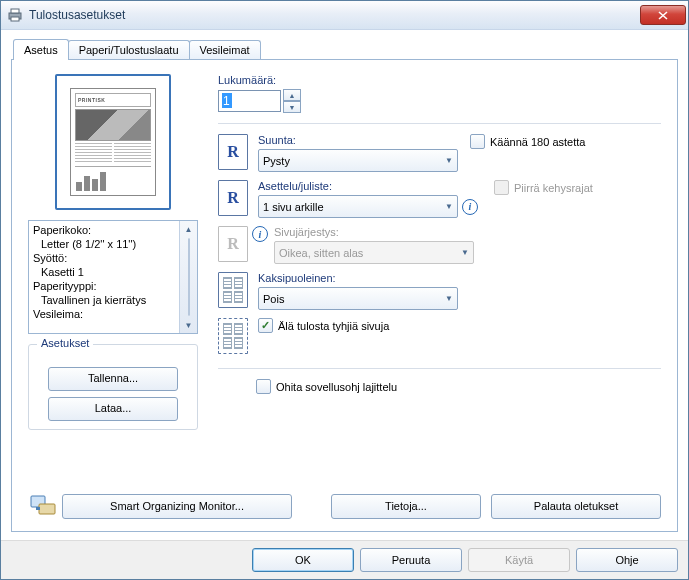 This screenshot has height=580, width=689. What do you see at coordinates (104, 300) in the screenshot?
I see `summary-papertype-value: Tavallinen ja kierrätys` at bounding box center [104, 300].